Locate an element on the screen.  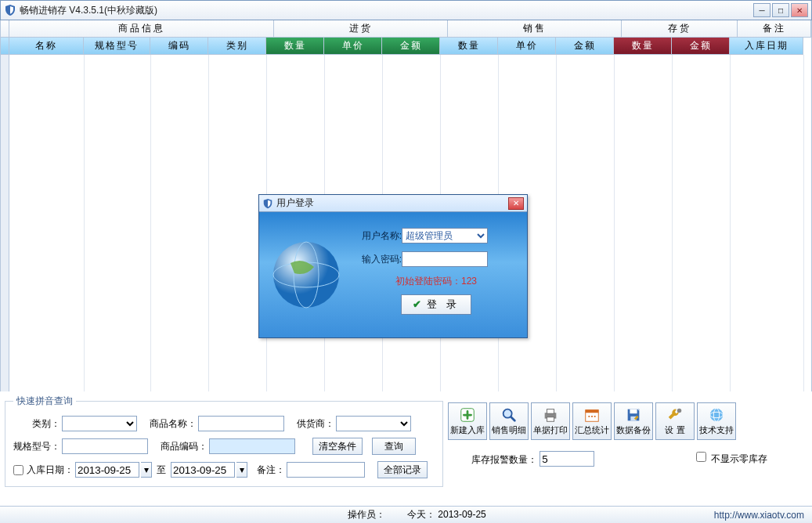
login-globe-image is located at coordinates (306, 275).